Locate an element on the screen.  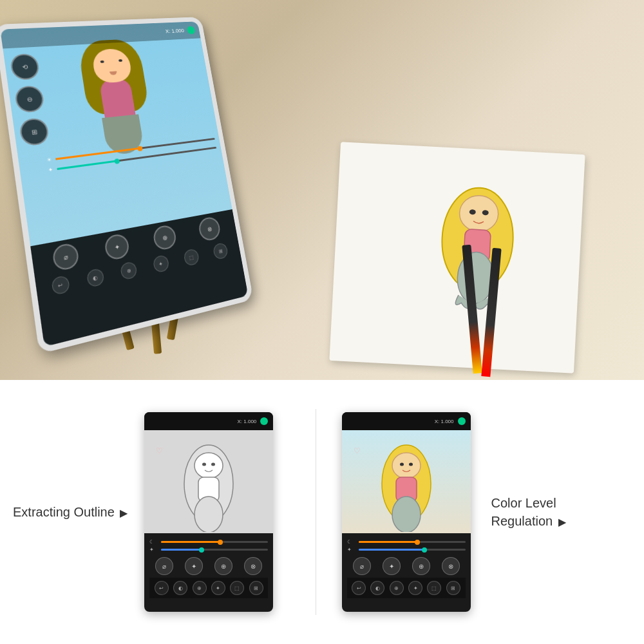
paper-sheet is located at coordinates (457, 258).